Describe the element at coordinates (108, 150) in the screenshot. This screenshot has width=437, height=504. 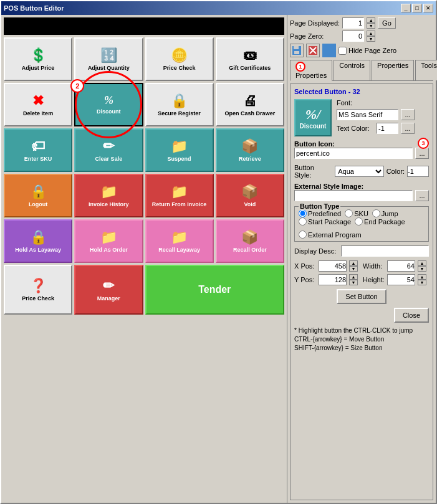
I see `clear-sale-button: ✏ Clear Sale` at that location.